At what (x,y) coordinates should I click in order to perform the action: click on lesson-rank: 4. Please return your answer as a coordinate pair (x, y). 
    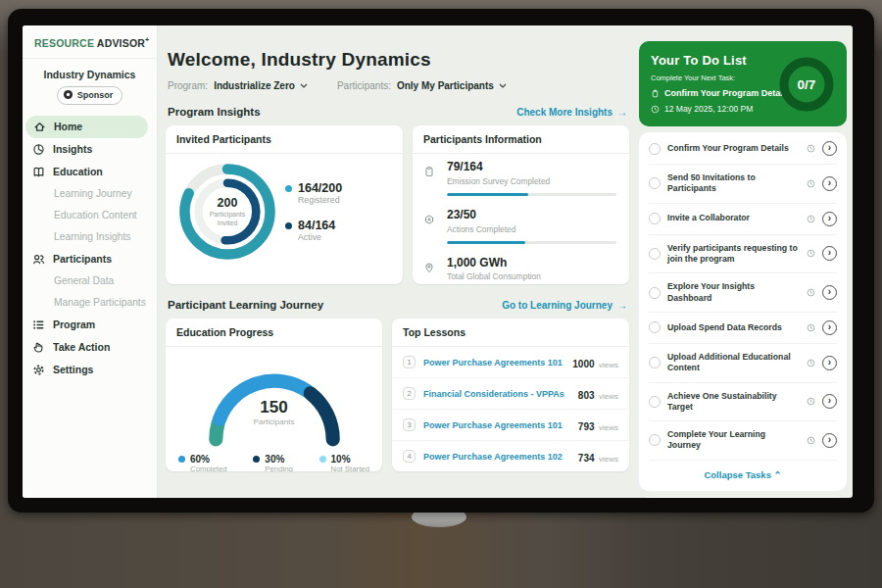
    Looking at the image, I should click on (410, 457).